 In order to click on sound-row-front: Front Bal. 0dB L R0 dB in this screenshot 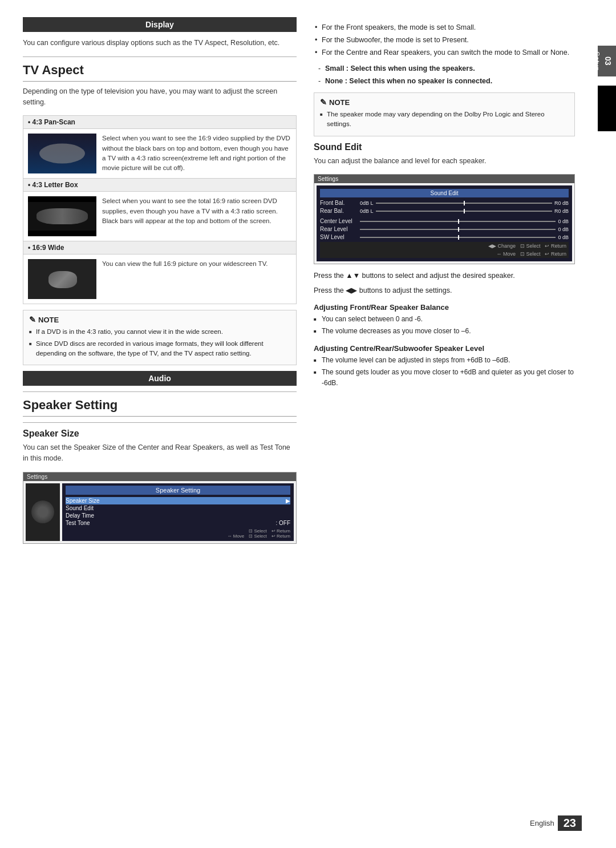, I will do `click(444, 203)`.